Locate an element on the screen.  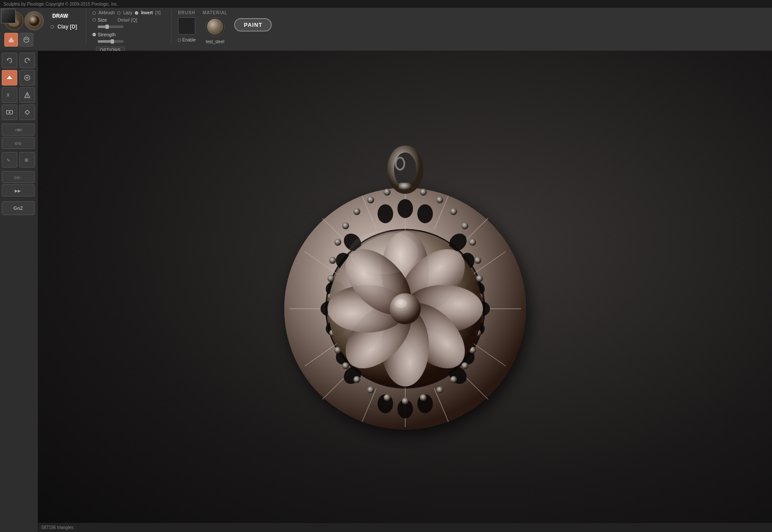
sidebar-undo-button is located at coordinates (10, 60).